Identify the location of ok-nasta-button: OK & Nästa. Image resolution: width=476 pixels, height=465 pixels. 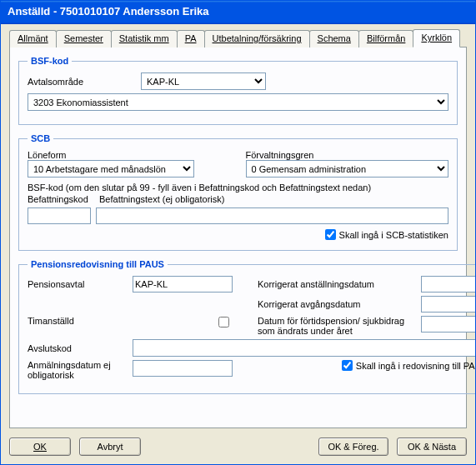
(432, 447).